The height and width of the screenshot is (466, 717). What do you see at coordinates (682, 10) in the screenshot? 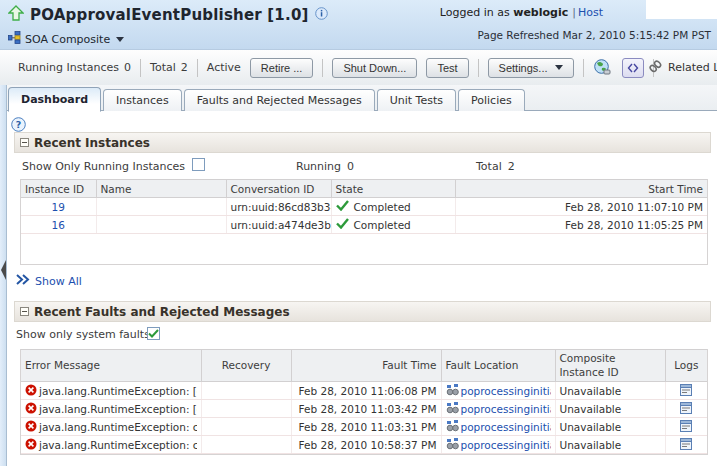
I see `top-right-corner-panel` at bounding box center [682, 10].